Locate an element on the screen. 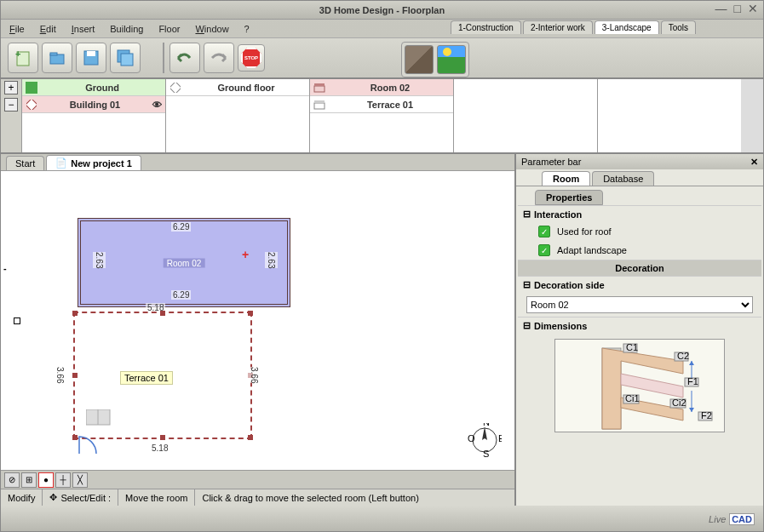  tool-cancel: ⊘ is located at coordinates (12, 480).